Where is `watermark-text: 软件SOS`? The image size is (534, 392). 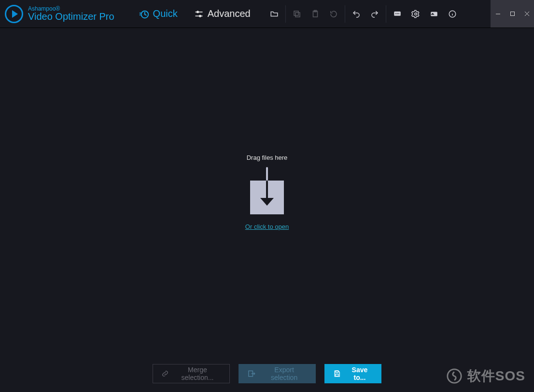
watermark-text: 软件SOS is located at coordinates (496, 376).